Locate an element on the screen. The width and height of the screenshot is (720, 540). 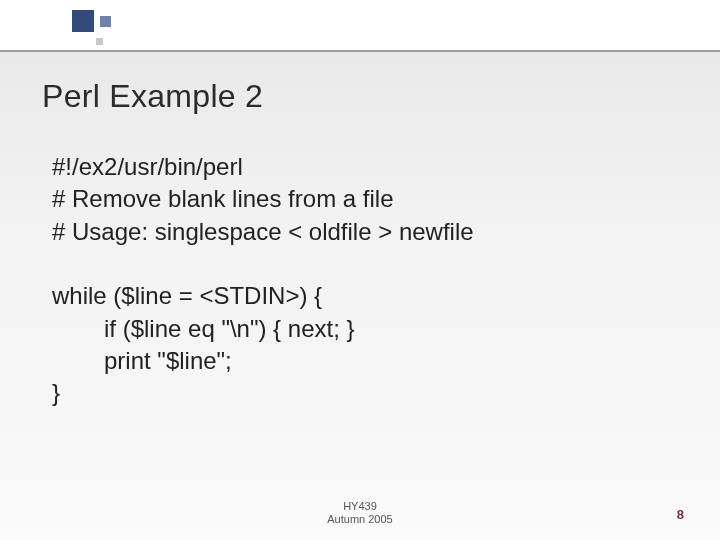
code-line: } is located at coordinates (365, 393).